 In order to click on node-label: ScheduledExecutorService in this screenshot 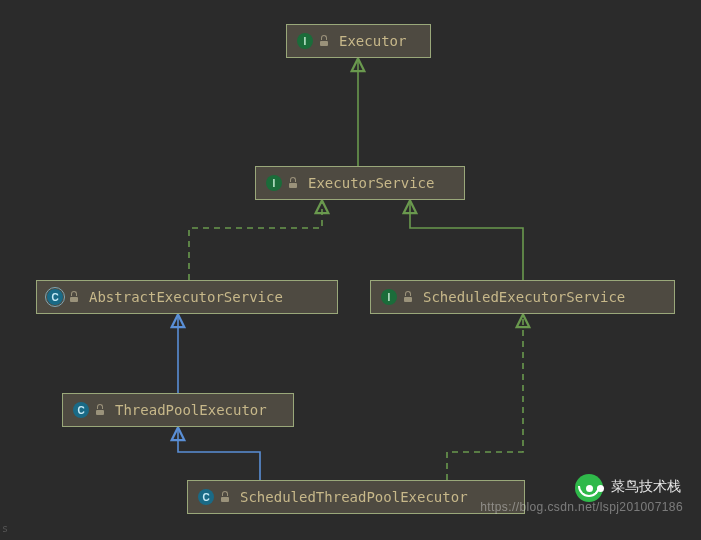, I will do `click(524, 297)`.